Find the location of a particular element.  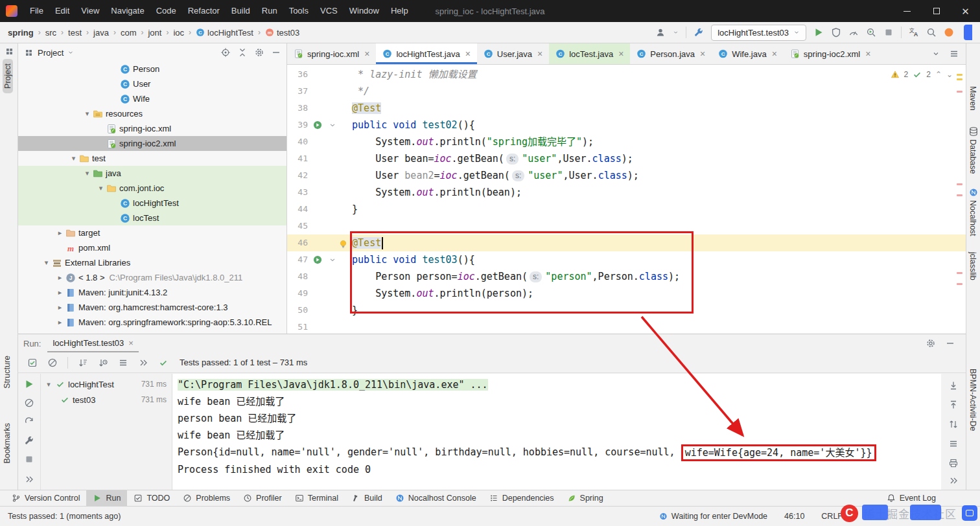

breadcrumb-spring: spring is located at coordinates (21, 32).